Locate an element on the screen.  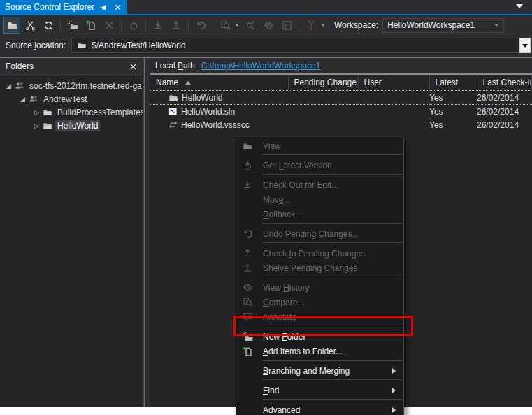
submenu-arrow-icon is located at coordinates (394, 371).